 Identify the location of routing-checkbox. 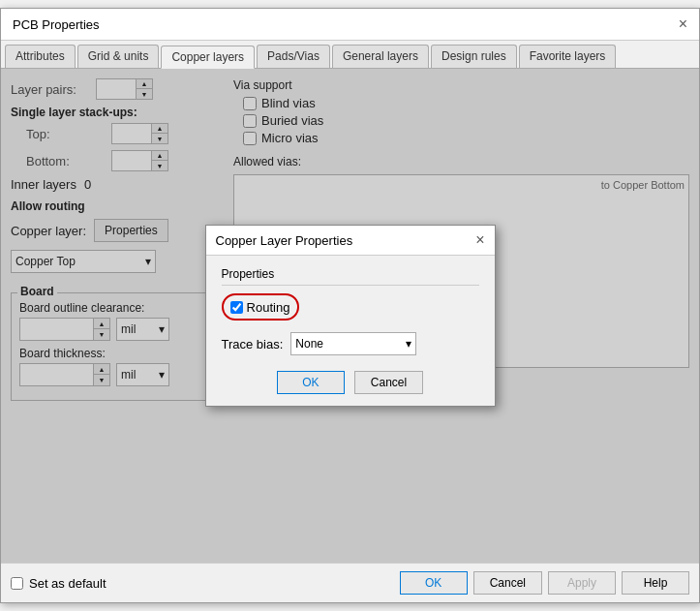
(236, 308).